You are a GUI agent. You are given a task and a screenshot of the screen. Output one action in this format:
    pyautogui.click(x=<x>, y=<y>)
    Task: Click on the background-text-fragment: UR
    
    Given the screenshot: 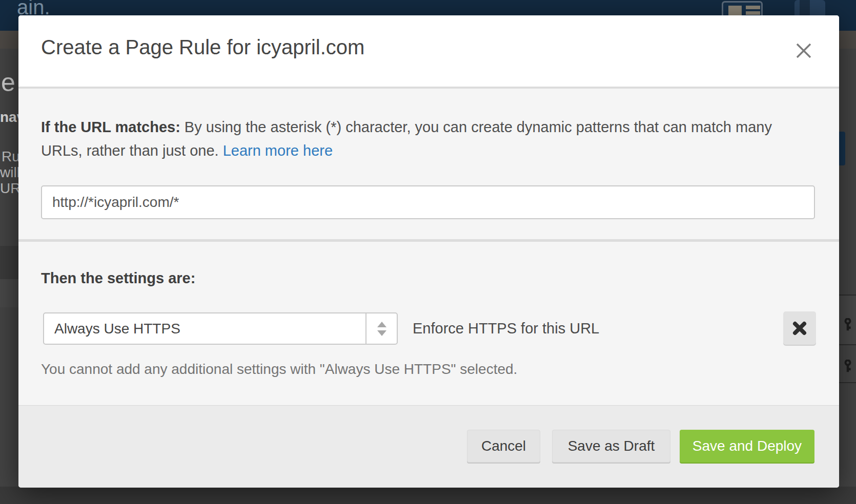 What is the action you would take?
    pyautogui.click(x=10, y=188)
    